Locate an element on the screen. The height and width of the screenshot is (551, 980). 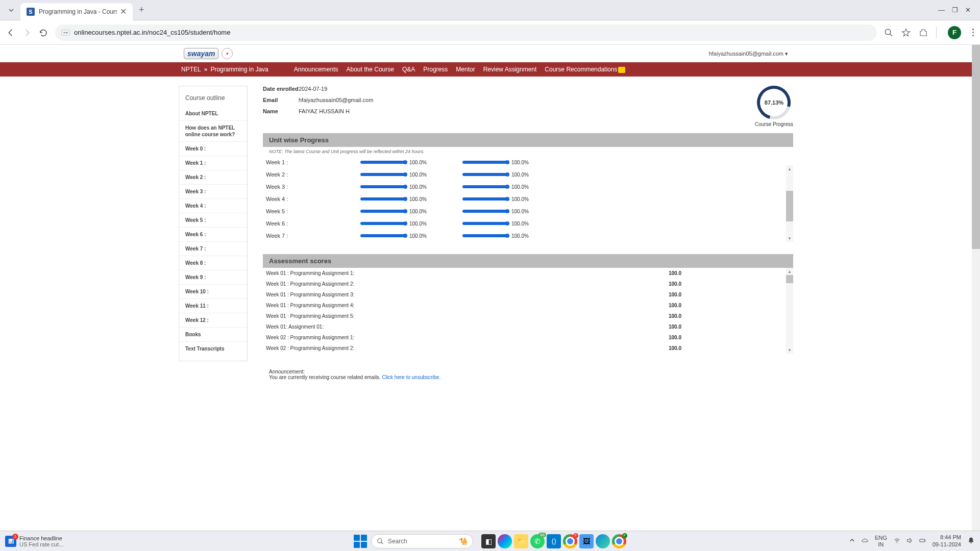
main-nav: NPTEL » Programming in Java Announcement… is located at coordinates (486, 69).